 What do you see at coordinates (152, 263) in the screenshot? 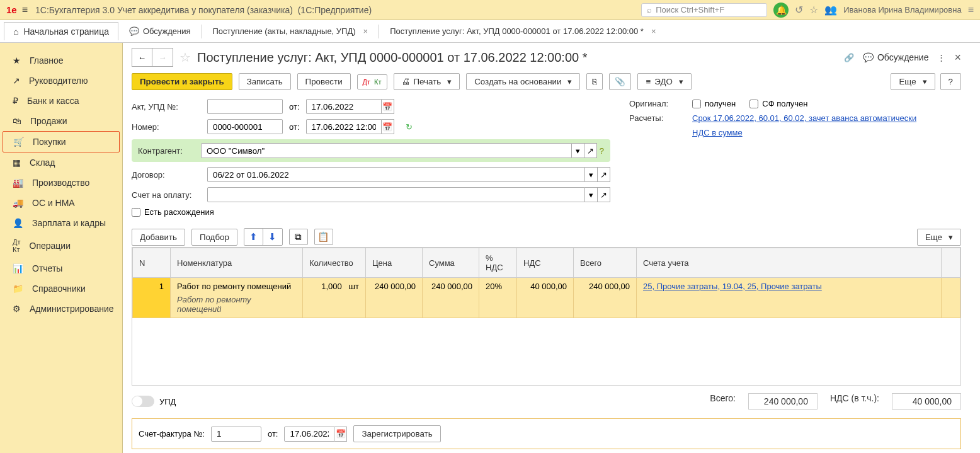
I see `col-n: N` at bounding box center [152, 263].